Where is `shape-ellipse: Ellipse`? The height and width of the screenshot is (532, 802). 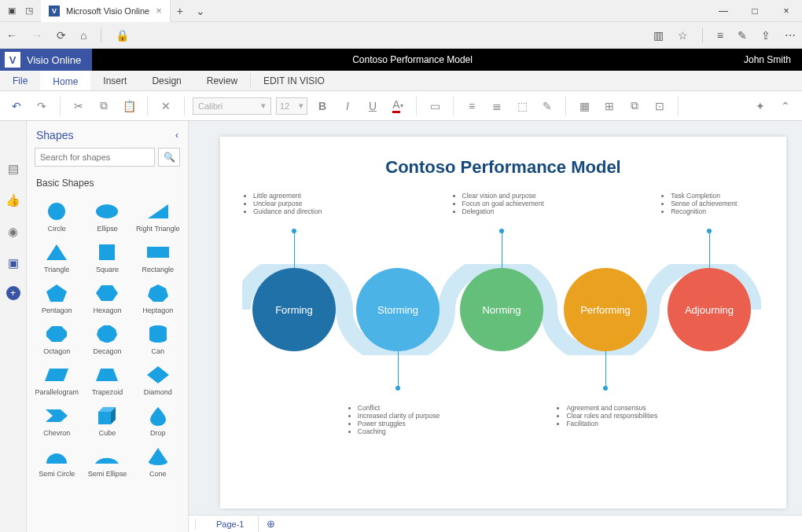 shape-ellipse: Ellipse is located at coordinates (107, 216).